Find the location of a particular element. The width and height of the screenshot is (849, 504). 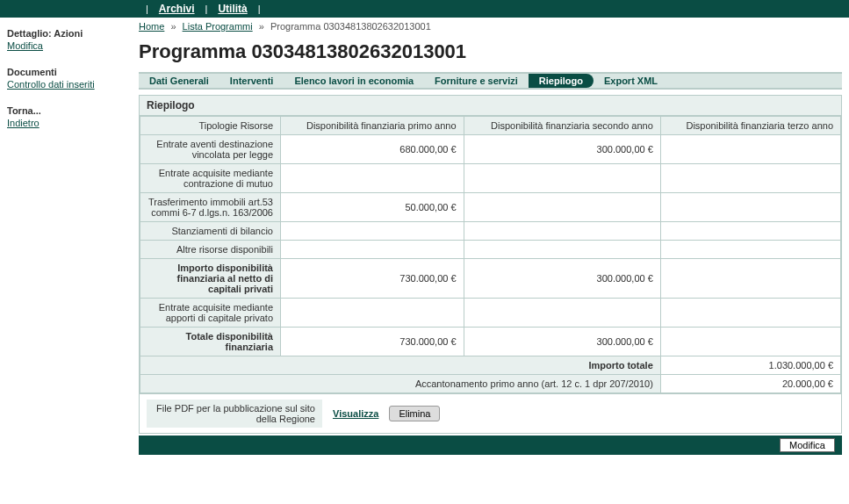

breadcrumb-lista: Lista Programmi is located at coordinates (218, 26).